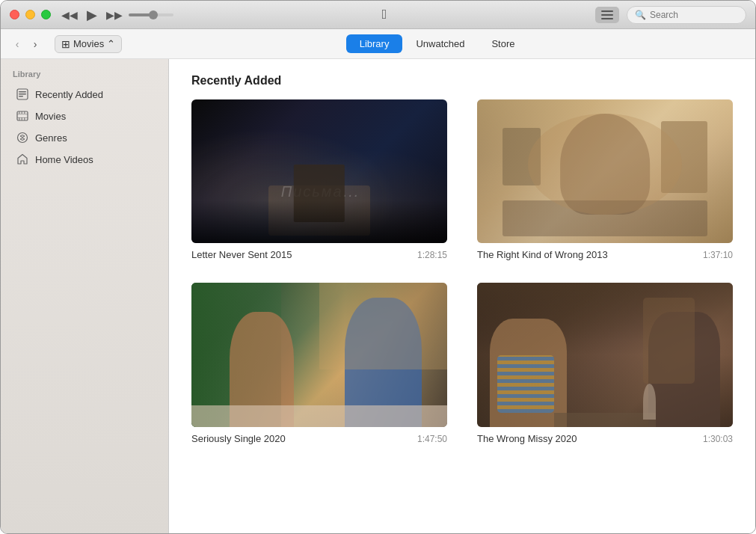 The image size is (756, 534). What do you see at coordinates (30, 15) in the screenshot?
I see `traffic-lights` at bounding box center [30, 15].